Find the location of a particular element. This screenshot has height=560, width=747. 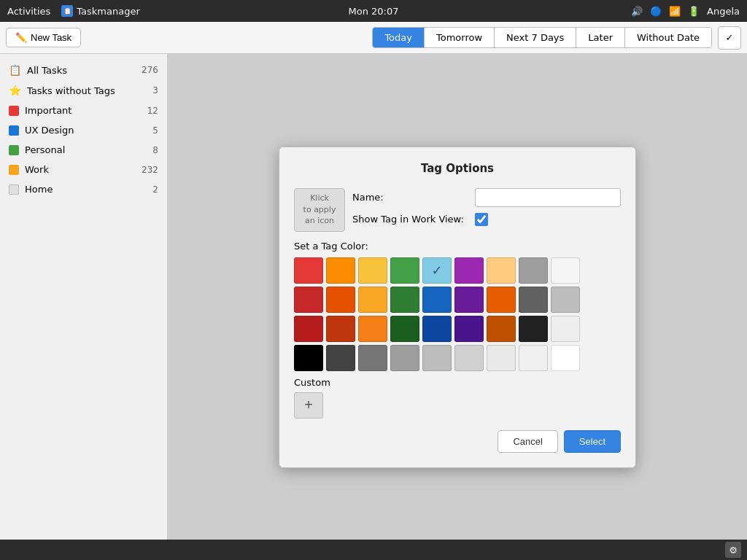

color-swatch-lightgray-mid is located at coordinates (565, 300).